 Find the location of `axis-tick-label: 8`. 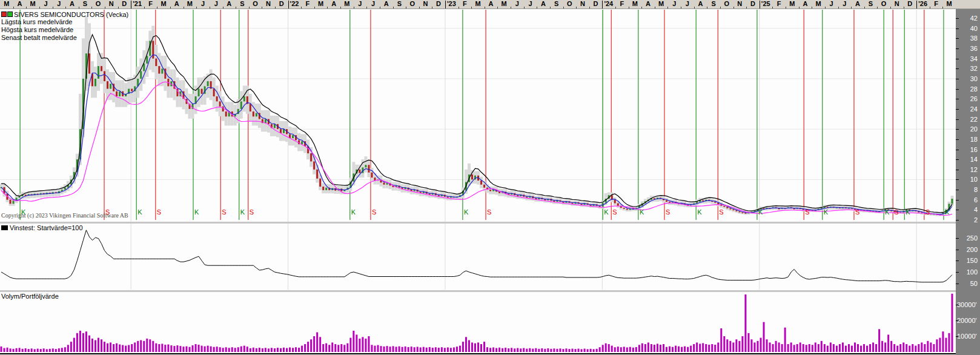

axis-tick-label: 8 is located at coordinates (967, 190).